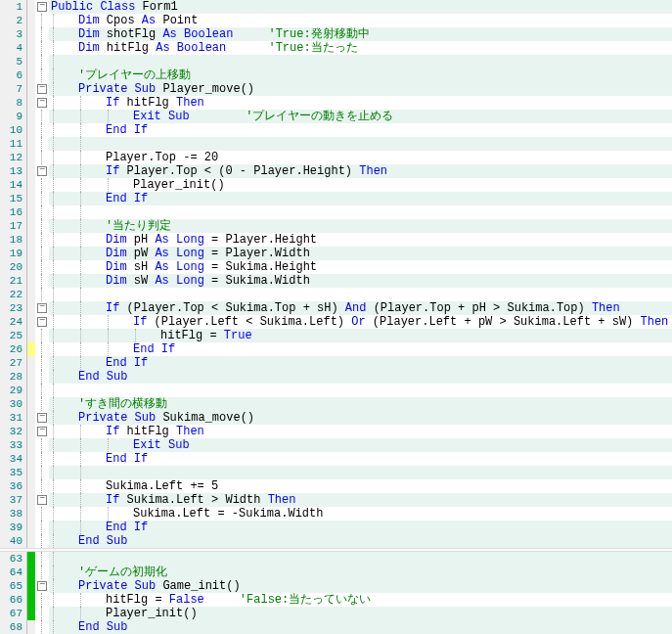 The width and height of the screenshot is (672, 634). Describe the element at coordinates (336, 62) in the screenshot. I see `code-line: 5` at that location.